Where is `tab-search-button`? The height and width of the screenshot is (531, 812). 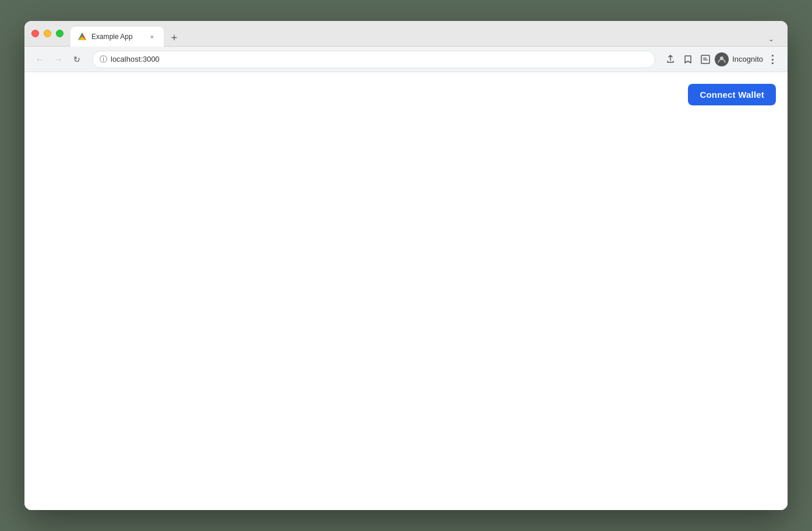 tab-search-button is located at coordinates (705, 59).